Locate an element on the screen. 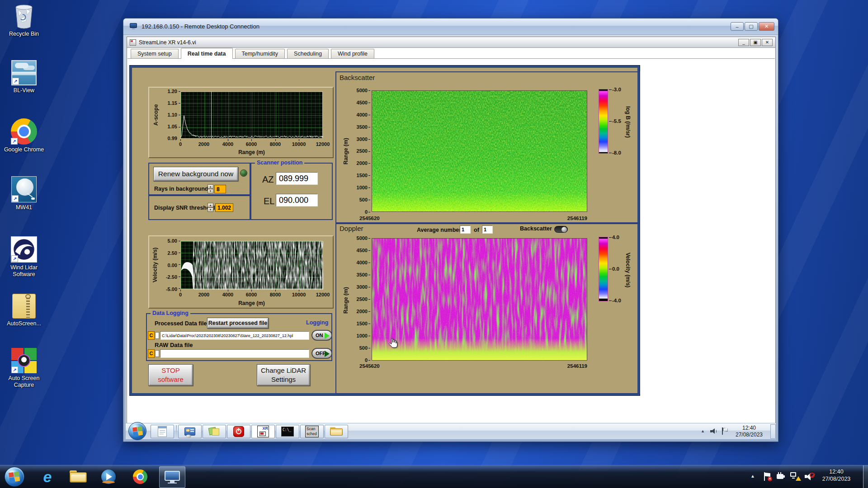  desktop-icon-autoscreen-zip: AutoScreen... is located at coordinates (24, 310).